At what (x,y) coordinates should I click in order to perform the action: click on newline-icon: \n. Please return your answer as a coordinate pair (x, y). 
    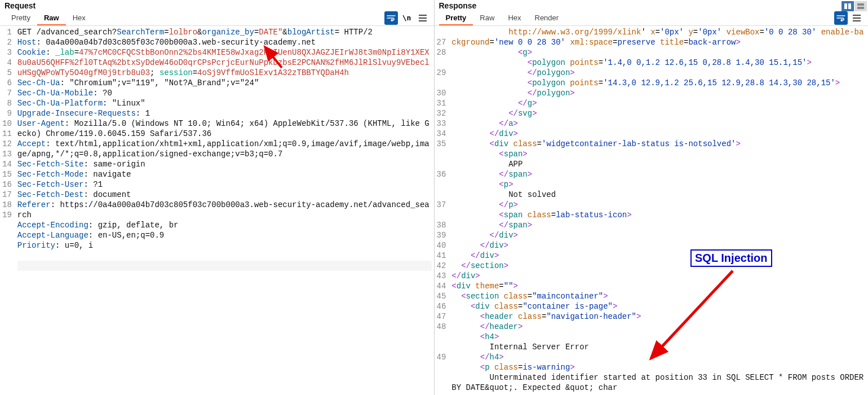
    Looking at the image, I should click on (407, 18).